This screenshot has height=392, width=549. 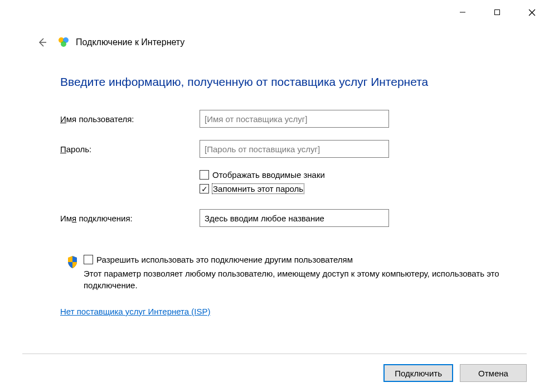 I want to click on password-input, so click(x=294, y=149).